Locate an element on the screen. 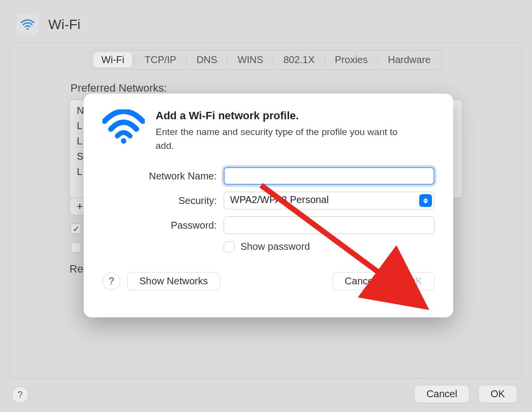  network-name-input is located at coordinates (329, 176).